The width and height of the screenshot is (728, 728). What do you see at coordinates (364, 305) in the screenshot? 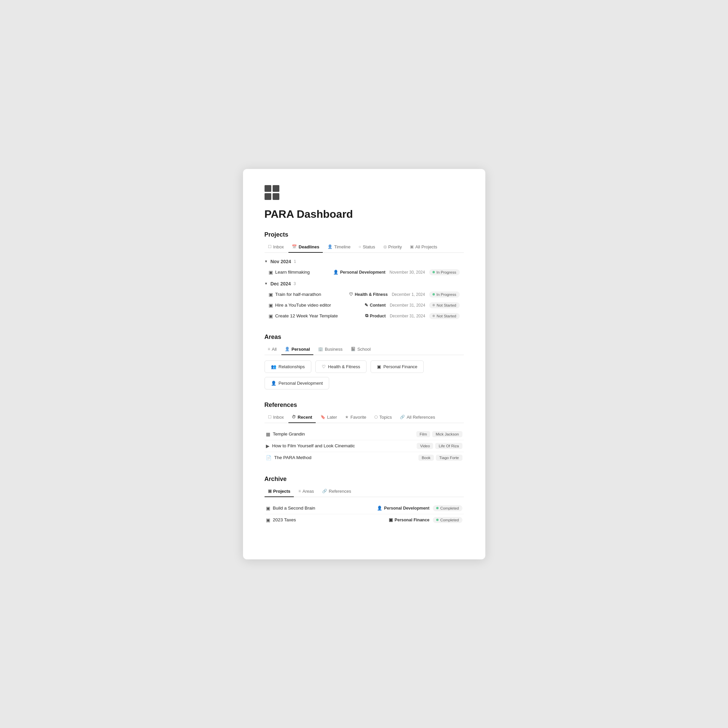
I see `project-row: ▣ Hire a YouTube video editor ✎ Content …` at bounding box center [364, 305].